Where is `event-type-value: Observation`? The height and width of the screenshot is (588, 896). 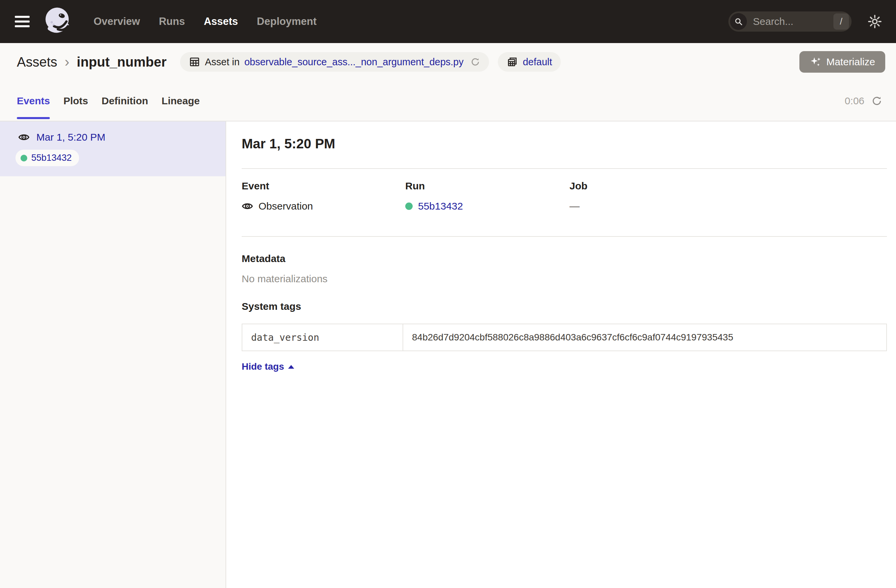 event-type-value: Observation is located at coordinates (323, 206).